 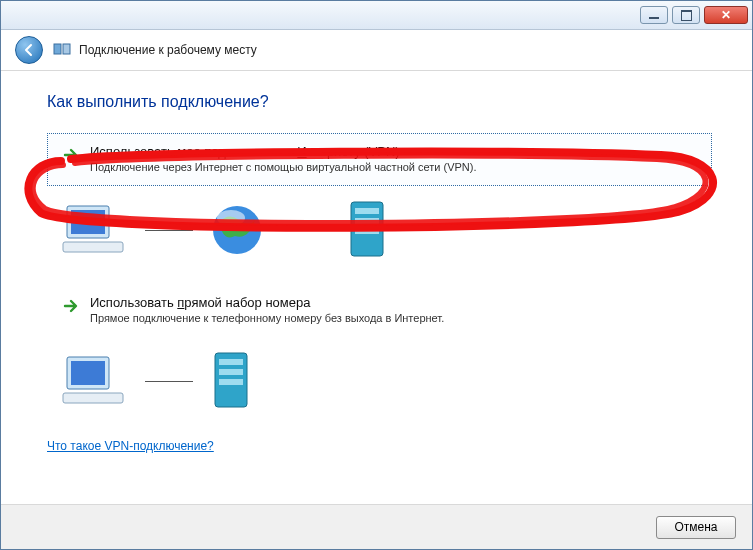 I want to click on wizard-header: Подключение к рабочему месту, so click(x=376, y=50).